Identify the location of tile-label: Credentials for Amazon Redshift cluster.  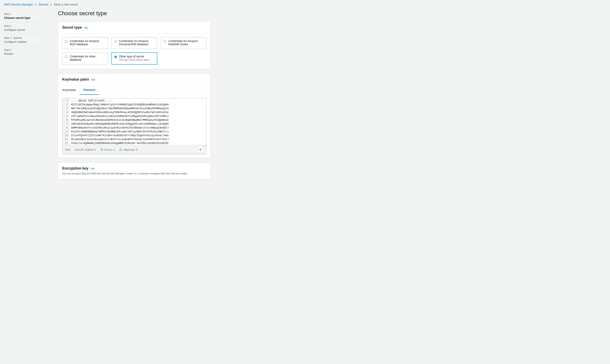
(186, 43).